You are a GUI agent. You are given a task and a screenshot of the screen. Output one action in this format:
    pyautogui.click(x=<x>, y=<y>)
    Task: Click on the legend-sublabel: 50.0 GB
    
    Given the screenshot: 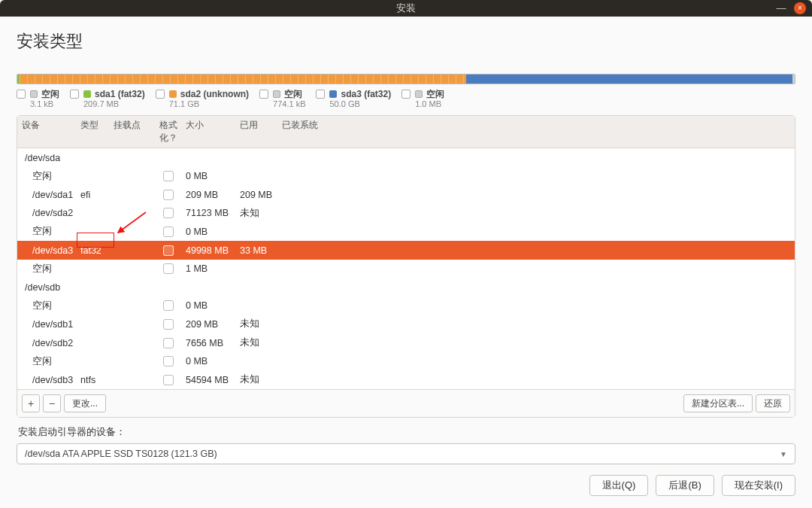 What is the action you would take?
    pyautogui.click(x=360, y=104)
    